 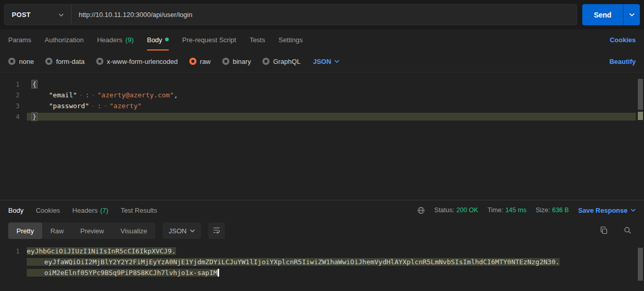 What do you see at coordinates (48, 210) in the screenshot?
I see `tab-label: Cookies` at bounding box center [48, 210].